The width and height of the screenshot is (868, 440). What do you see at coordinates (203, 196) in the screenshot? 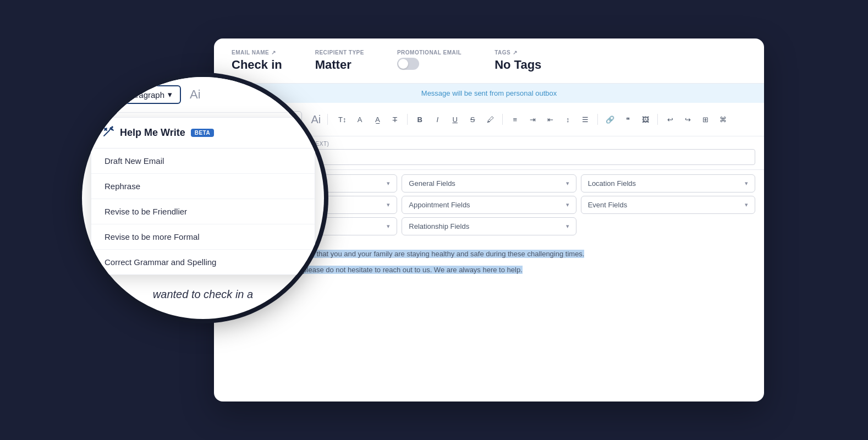
I see `mag-dropdown: Help Me Write BETA Draft New Email Rephr…` at bounding box center [203, 196].